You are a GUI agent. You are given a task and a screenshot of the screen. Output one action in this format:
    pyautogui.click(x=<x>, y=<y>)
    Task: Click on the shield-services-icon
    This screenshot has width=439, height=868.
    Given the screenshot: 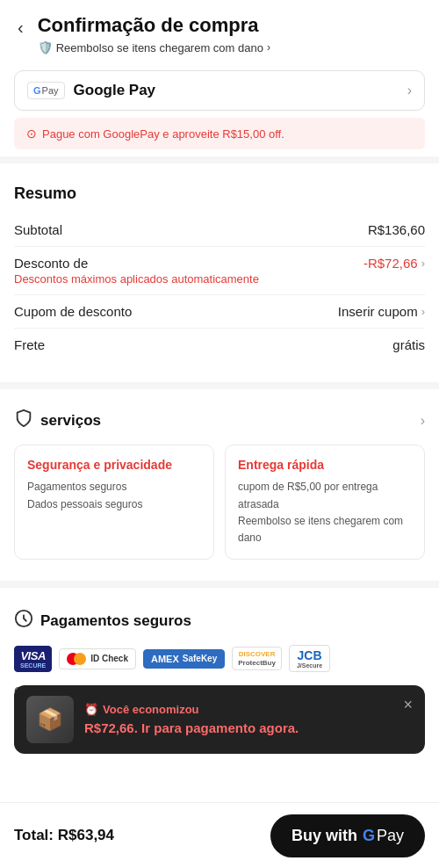 What is the action you would take?
    pyautogui.click(x=24, y=420)
    